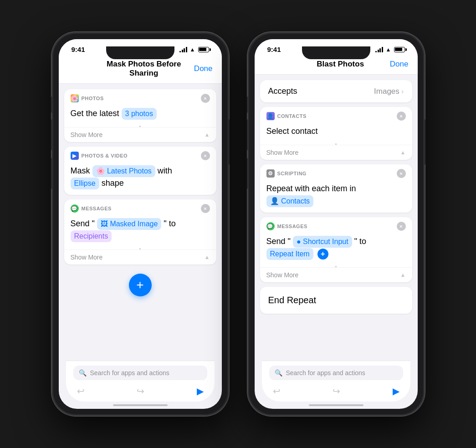 The width and height of the screenshot is (476, 448). I want to click on toolbar-2: ↩ ↪ ▶, so click(336, 391).